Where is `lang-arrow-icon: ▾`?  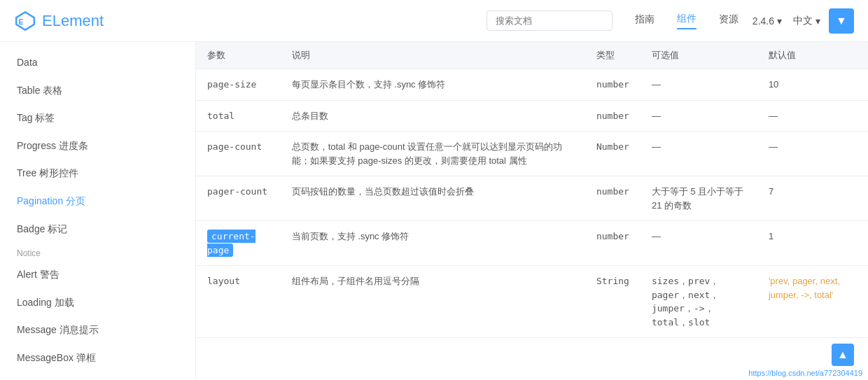
lang-arrow-icon: ▾ is located at coordinates (818, 21).